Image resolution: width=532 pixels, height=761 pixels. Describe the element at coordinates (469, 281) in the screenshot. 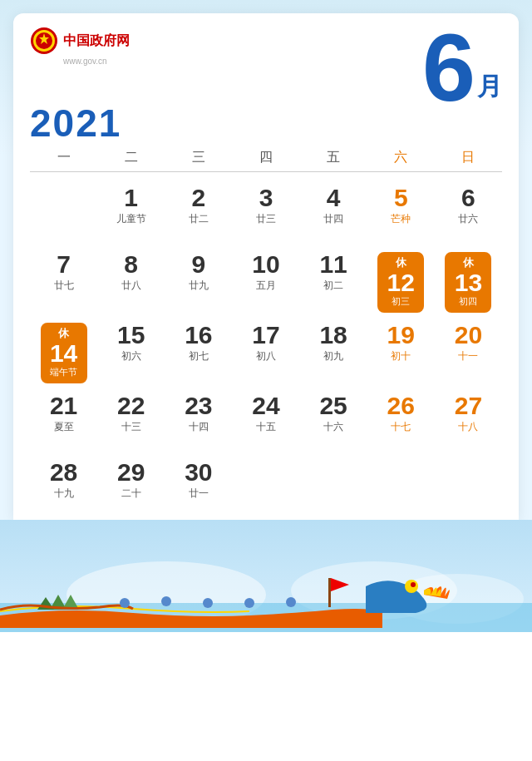

I see `day-cell-13: 休 13 初四` at that location.